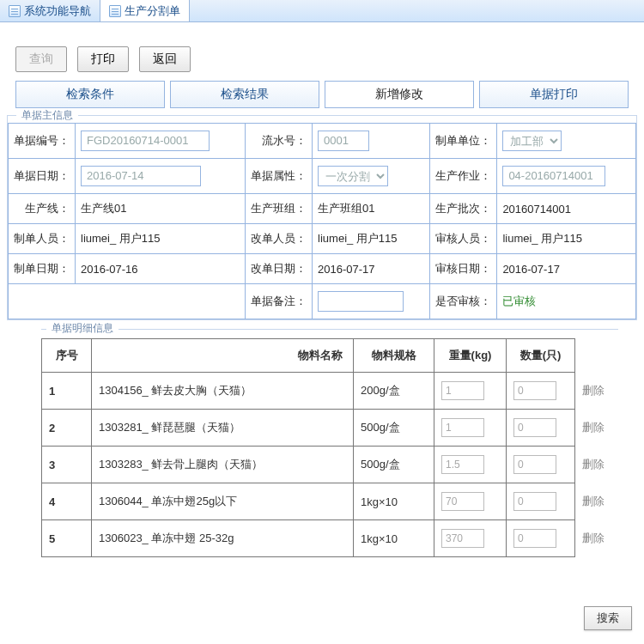  Describe the element at coordinates (145, 10) in the screenshot. I see `tab-production-split: 生产分割单` at that location.